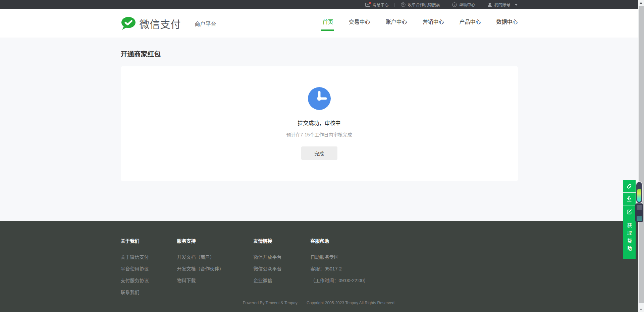  Describe the element at coordinates (319, 303) in the screenshot. I see `copyright: Powered By Tencent & Tenpay Copyright 20…` at that location.